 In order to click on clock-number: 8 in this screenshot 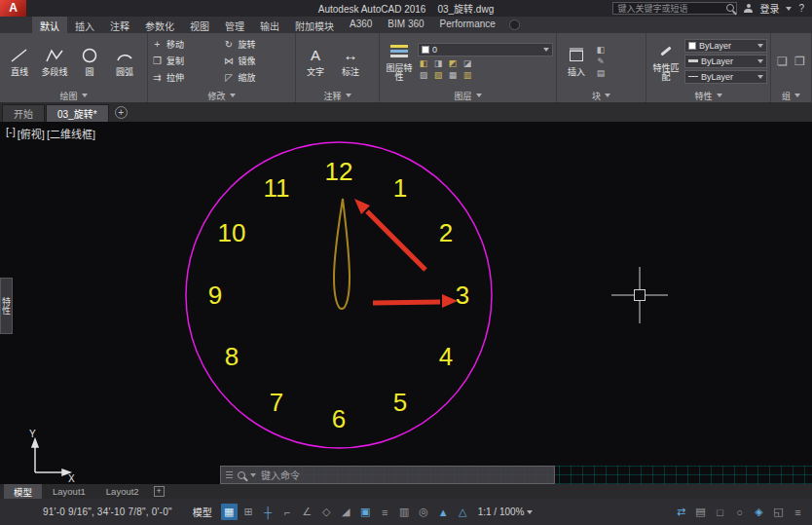, I will do `click(232, 356)`.